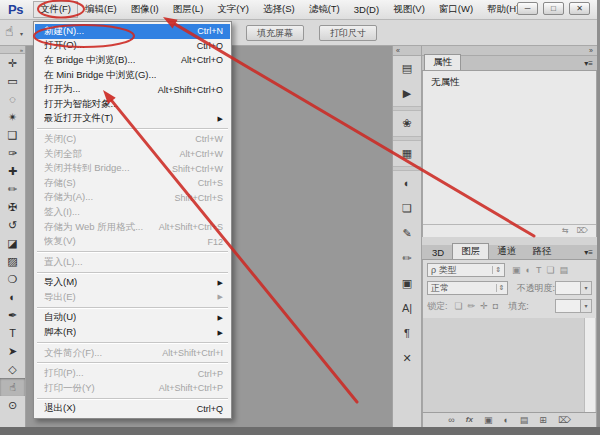  What do you see at coordinates (132, 76) in the screenshot?
I see `file-menu-item-3: 在 Mini Bridge 中浏览(G)...` at bounding box center [132, 76].